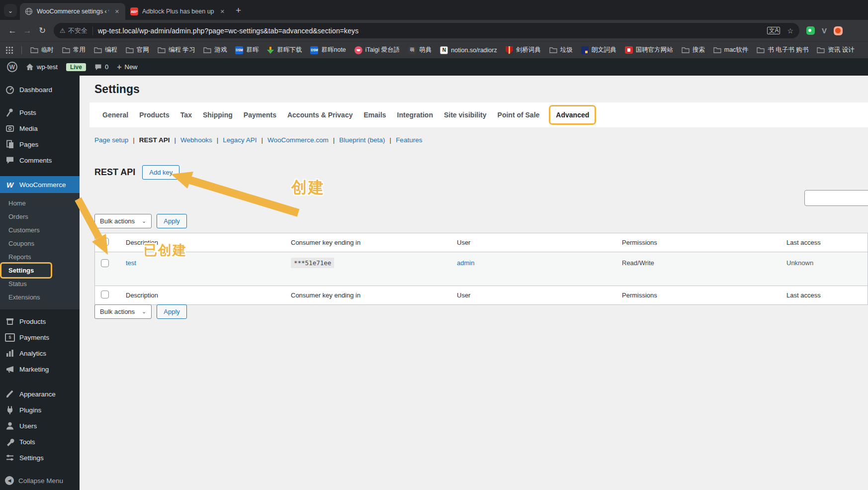  I want to click on bookmark-folder: 垃圾, so click(561, 50).